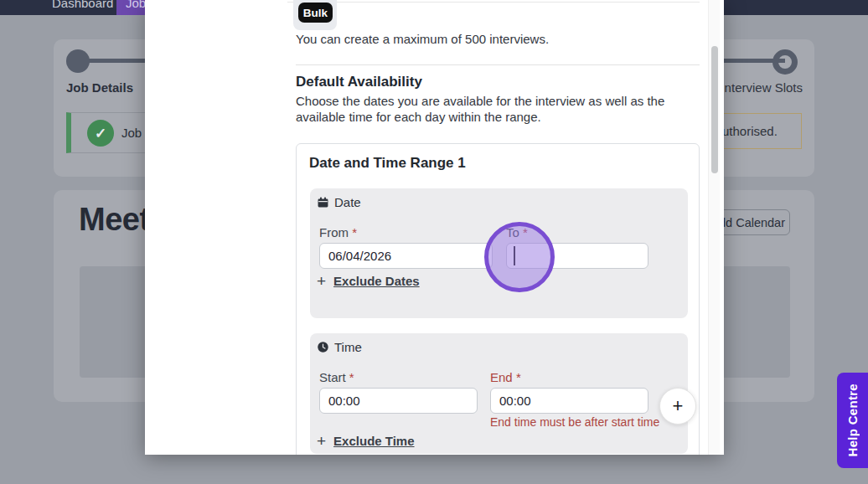 The image size is (868, 484). What do you see at coordinates (349, 347) in the screenshot?
I see `time-section-label: Time` at bounding box center [349, 347].